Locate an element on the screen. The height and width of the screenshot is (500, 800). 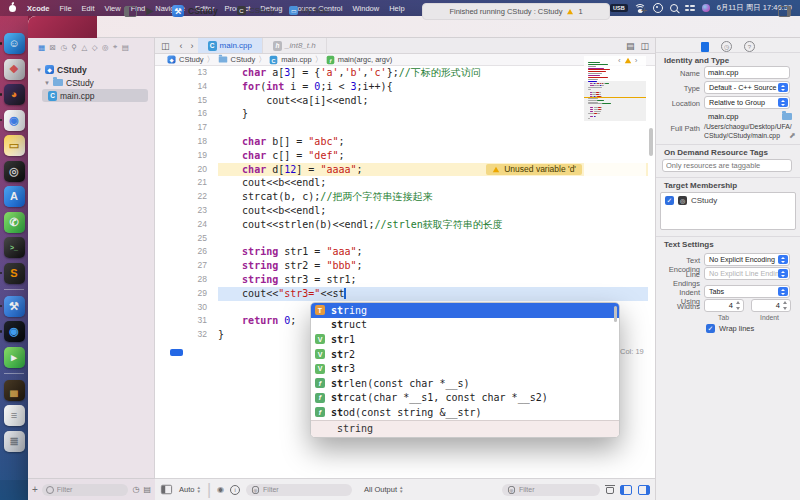
code-line: 14 for(int i = 0;i < 3;i++){ is located at coordinates (402, 87).